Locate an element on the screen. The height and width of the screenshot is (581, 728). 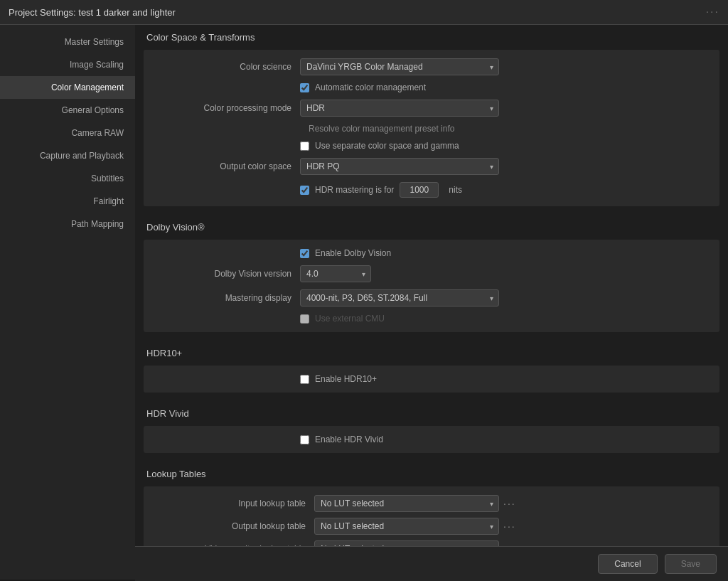
hdr-mastering-checkbox is located at coordinates (304, 191).